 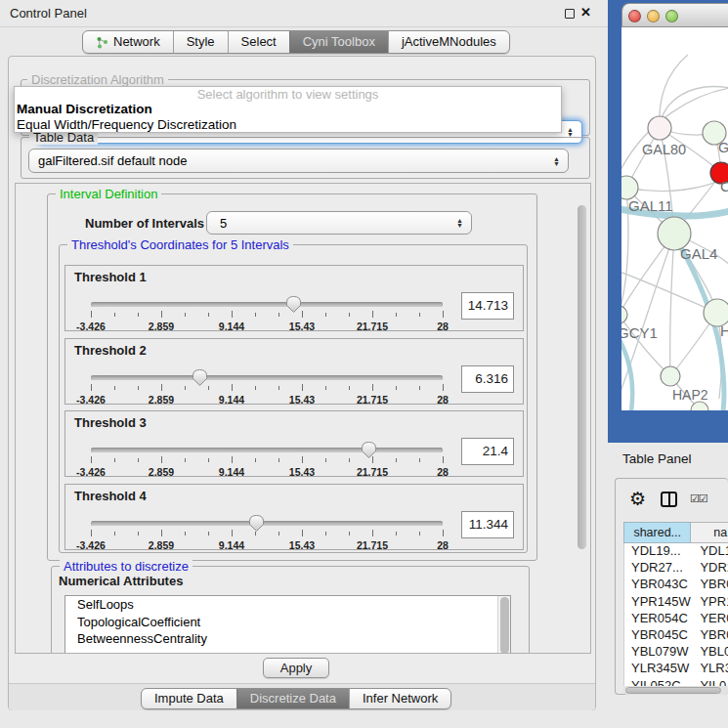 What do you see at coordinates (287, 639) in the screenshot?
I see `attribute-list-item: BetweennessCentrality` at bounding box center [287, 639].